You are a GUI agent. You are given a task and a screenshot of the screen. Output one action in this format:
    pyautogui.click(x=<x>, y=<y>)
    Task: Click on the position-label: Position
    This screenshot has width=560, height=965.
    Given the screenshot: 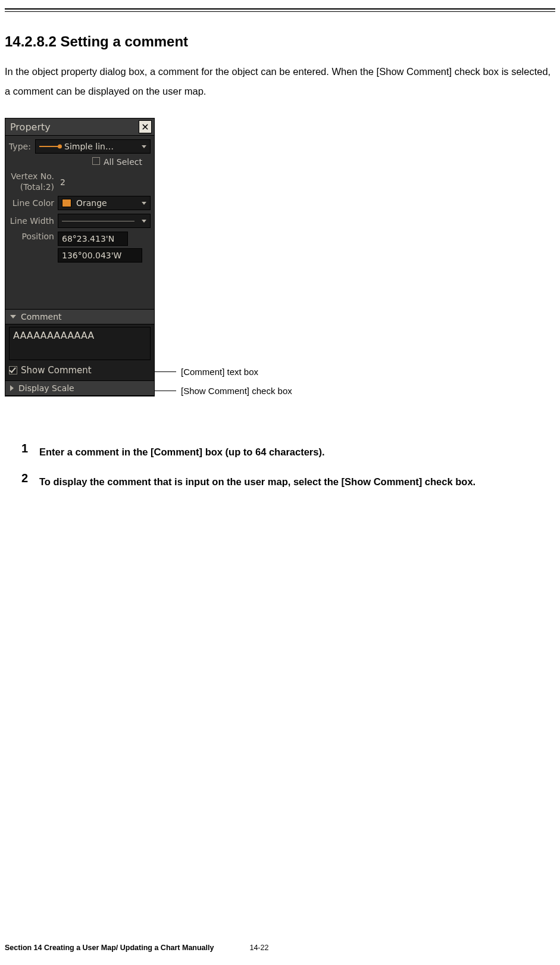 What is the action you would take?
    pyautogui.click(x=33, y=236)
    